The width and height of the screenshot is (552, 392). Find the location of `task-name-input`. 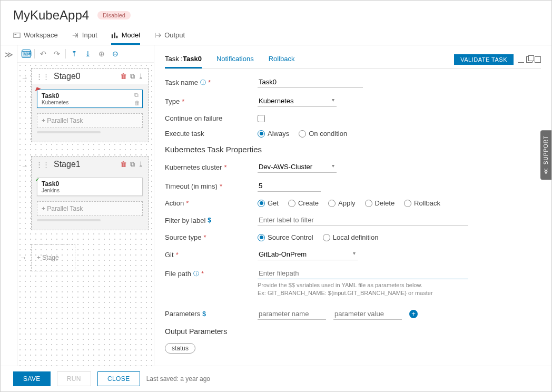

task-name-input is located at coordinates (310, 82).